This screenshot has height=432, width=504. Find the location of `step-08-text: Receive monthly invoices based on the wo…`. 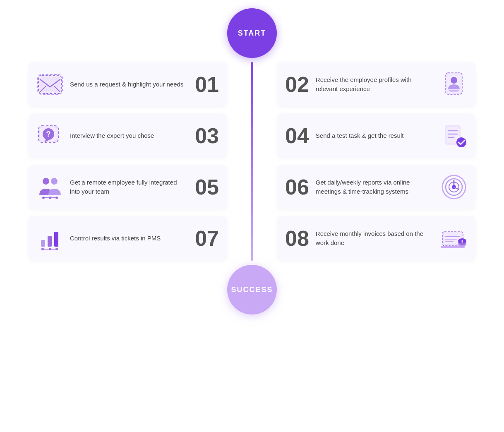

step-08-text: Receive monthly invoices based on the wo… is located at coordinates (375, 238).